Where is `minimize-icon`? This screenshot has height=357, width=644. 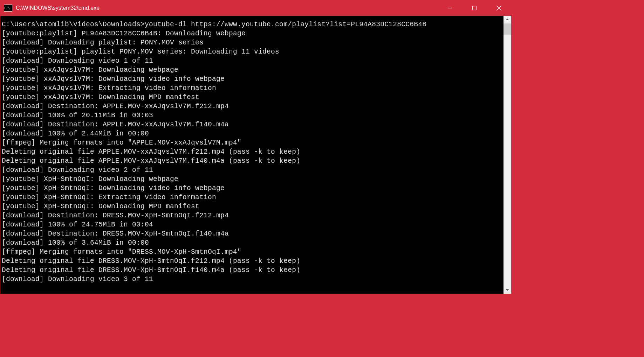
minimize-icon is located at coordinates (450, 8).